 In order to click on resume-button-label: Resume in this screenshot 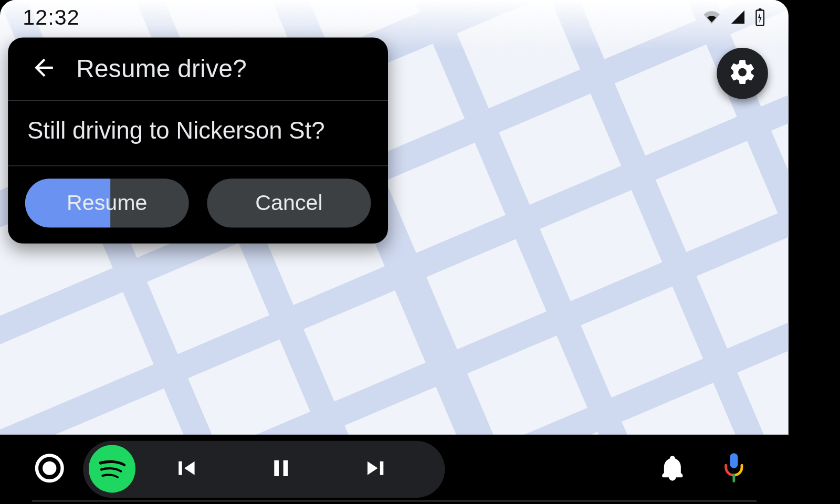, I will do `click(107, 203)`.